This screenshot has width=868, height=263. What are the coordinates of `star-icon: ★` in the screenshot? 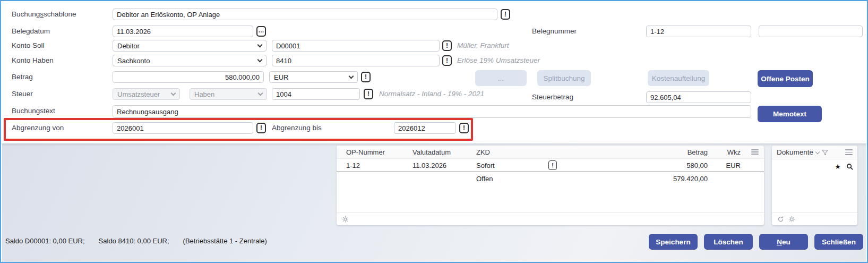 It's located at (838, 167).